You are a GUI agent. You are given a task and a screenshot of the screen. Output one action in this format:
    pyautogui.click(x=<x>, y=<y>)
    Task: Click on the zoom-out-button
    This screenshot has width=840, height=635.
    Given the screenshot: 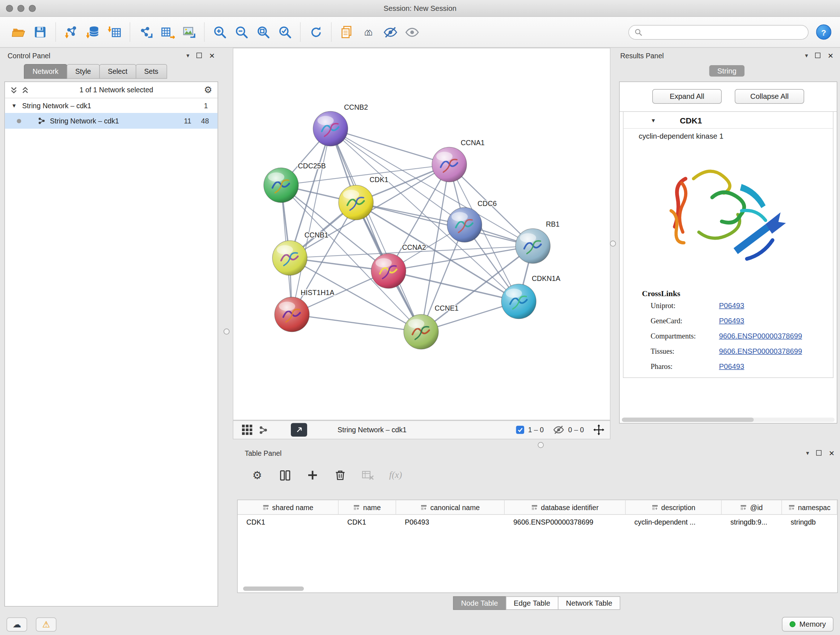 What is the action you would take?
    pyautogui.click(x=242, y=32)
    